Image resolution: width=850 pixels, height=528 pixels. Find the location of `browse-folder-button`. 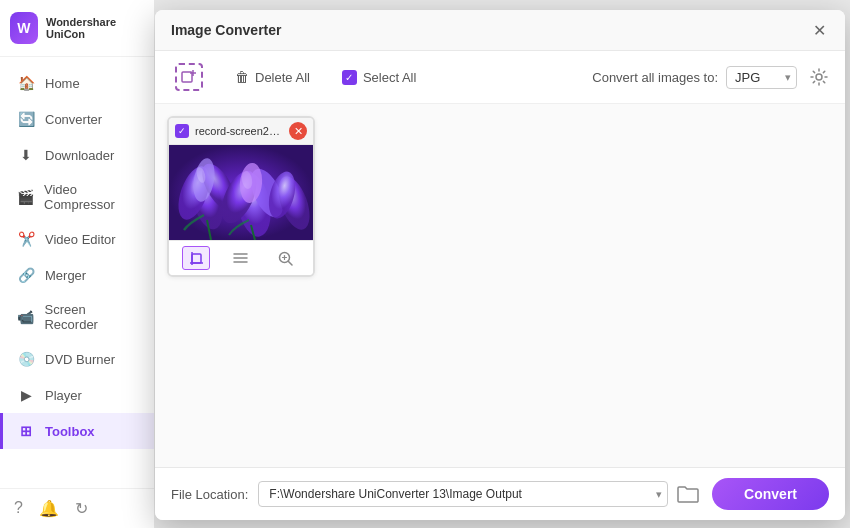

browse-folder-button is located at coordinates (688, 494).